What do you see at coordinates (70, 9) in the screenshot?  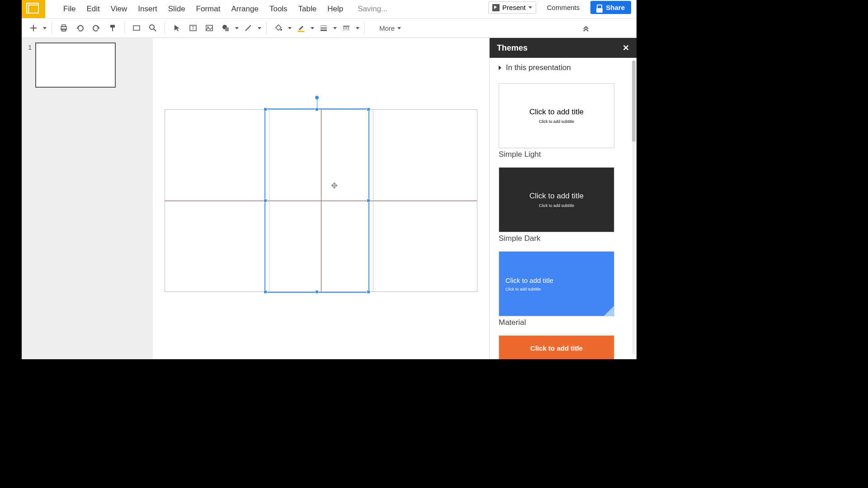 I see `menu-file: File` at bounding box center [70, 9].